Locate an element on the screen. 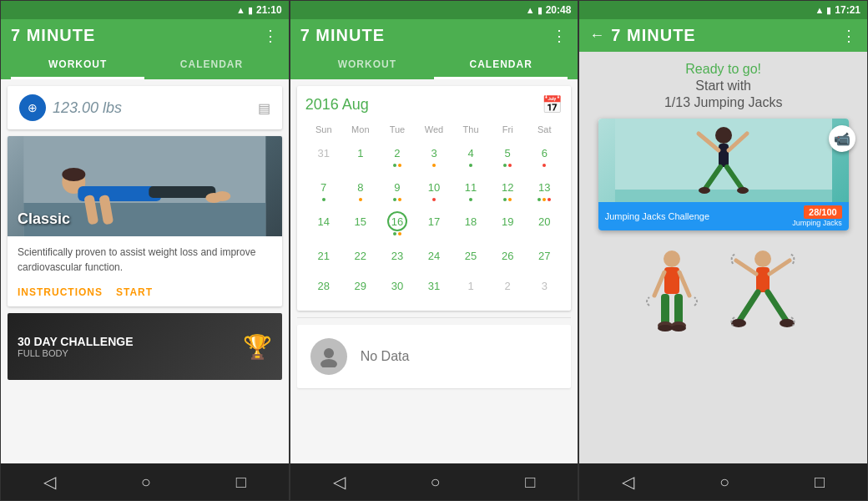  weight-icon: ⊕ is located at coordinates (33, 108).